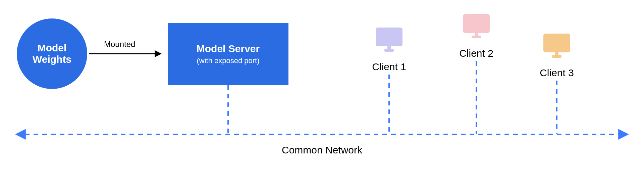  I want to click on model-server-title: Model Server, so click(228, 49).